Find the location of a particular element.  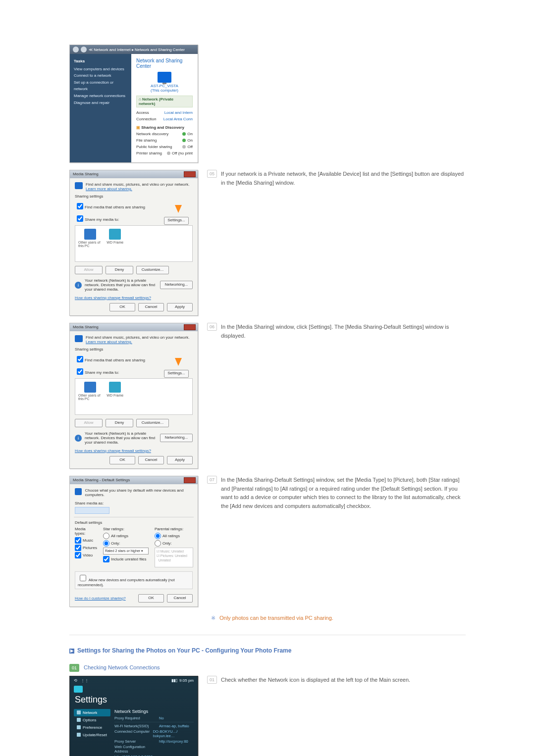

battery-icon: ▮▮▯ is located at coordinates (174, 680).